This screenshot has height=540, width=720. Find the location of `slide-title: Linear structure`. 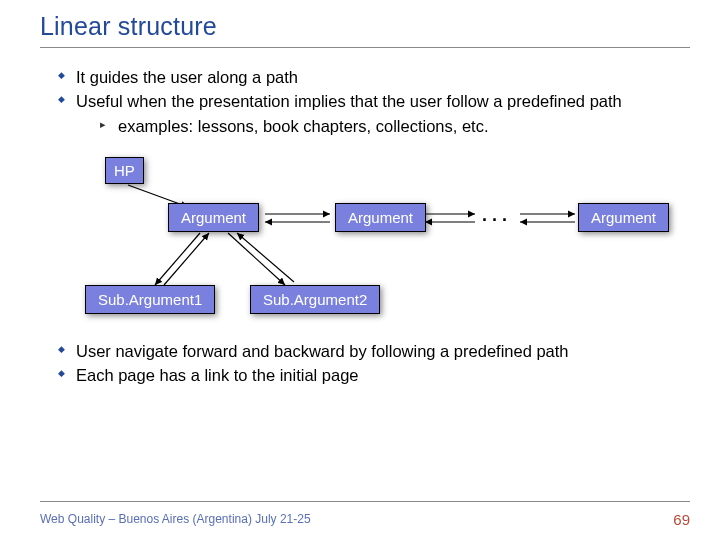

slide-title: Linear structure is located at coordinates (365, 26).